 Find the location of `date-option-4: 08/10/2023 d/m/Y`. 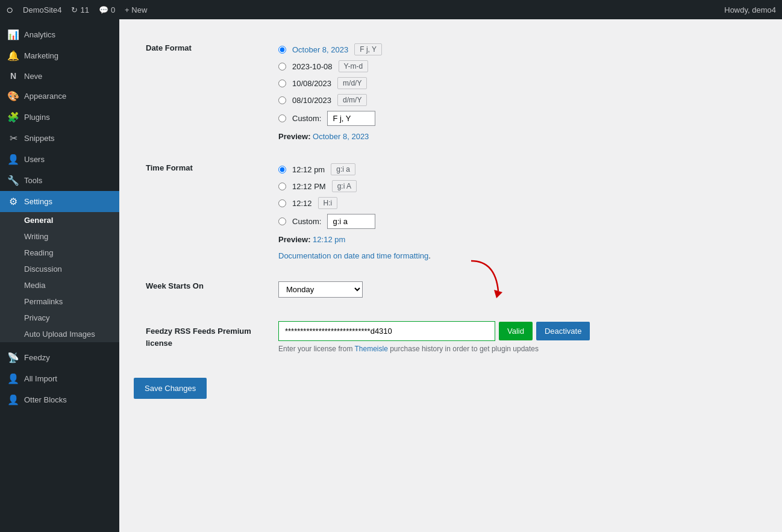

date-option-4: 08/10/2023 d/m/Y is located at coordinates (517, 100).